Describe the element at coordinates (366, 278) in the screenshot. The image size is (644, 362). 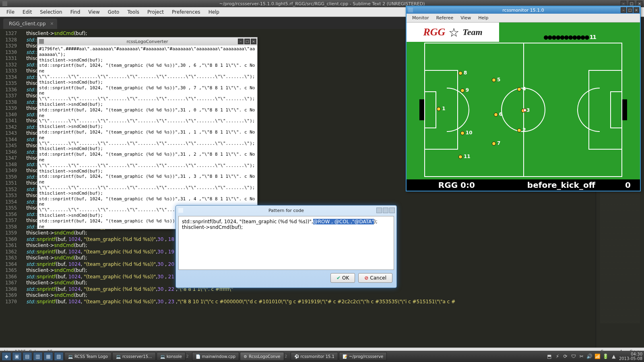
I see `cancel-icon: ⊘` at that location.